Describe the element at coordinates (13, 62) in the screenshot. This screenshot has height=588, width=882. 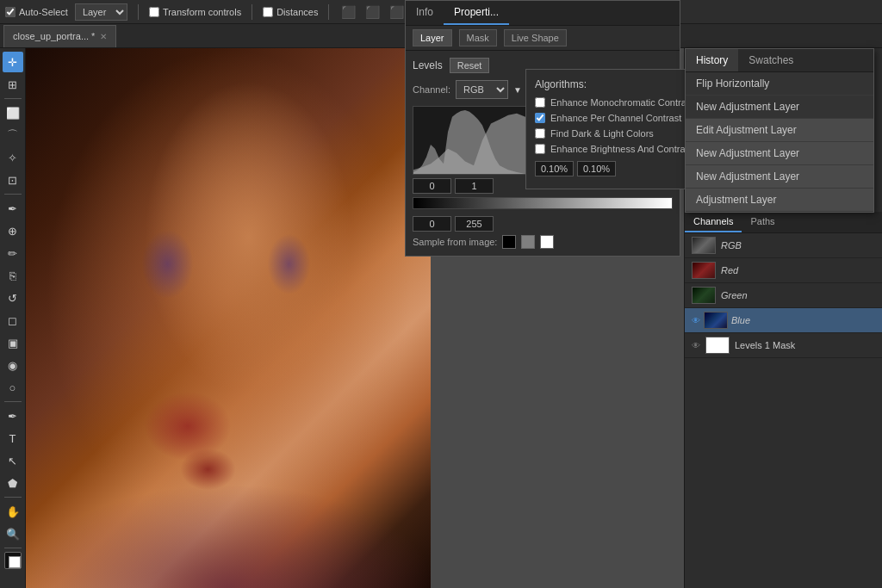
I see `move-tool: ✛` at that location.